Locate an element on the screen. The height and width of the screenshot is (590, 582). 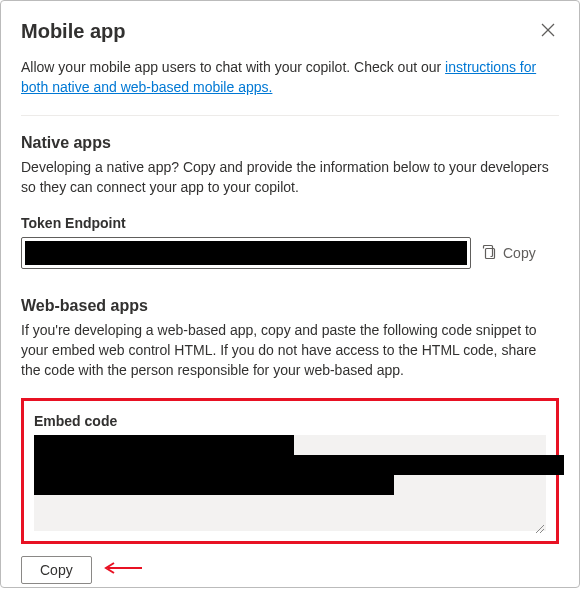
embed-code-textarea is located at coordinates (290, 483).